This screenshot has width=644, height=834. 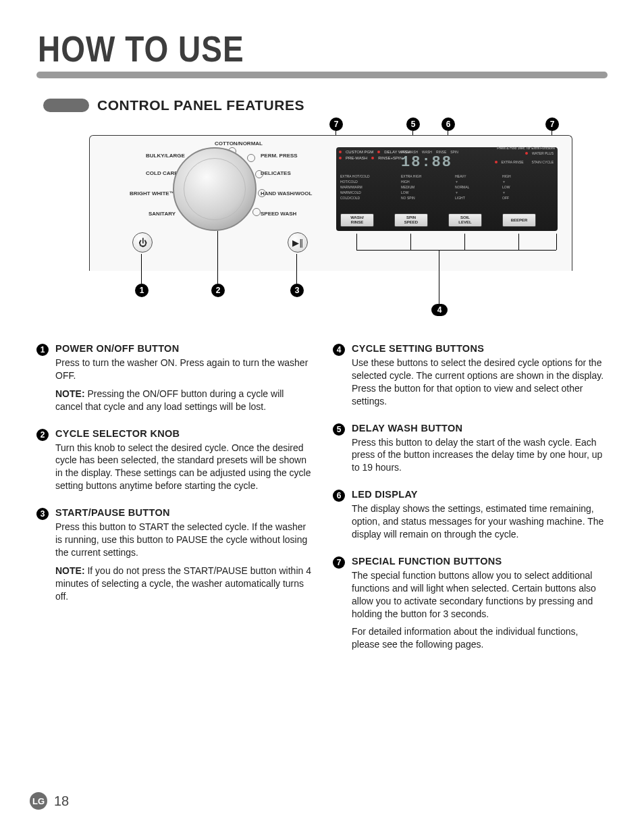 What do you see at coordinates (322, 75) in the screenshot?
I see `title-divider` at bounding box center [322, 75].